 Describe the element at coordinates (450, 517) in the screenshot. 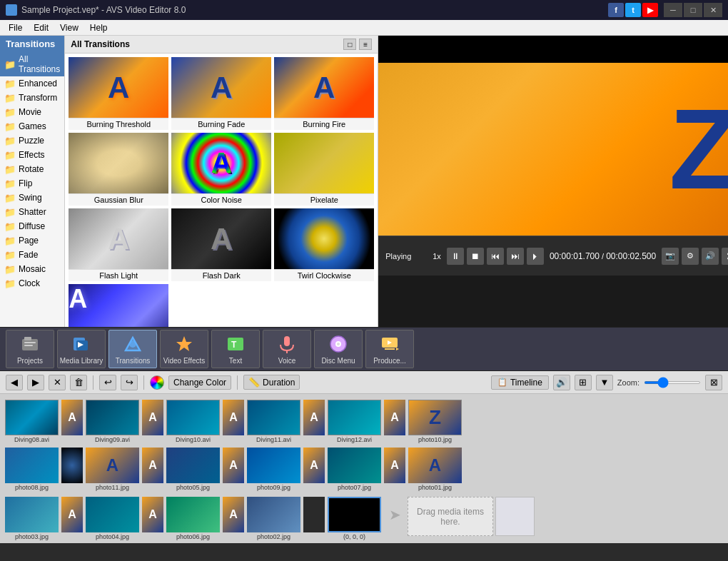

I see `drag-drop-area: Drag media items here.` at that location.